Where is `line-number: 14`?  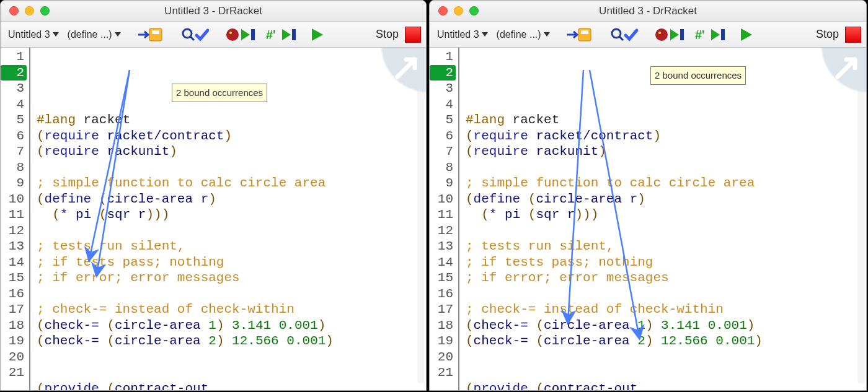 line-number: 14 is located at coordinates (12, 263).